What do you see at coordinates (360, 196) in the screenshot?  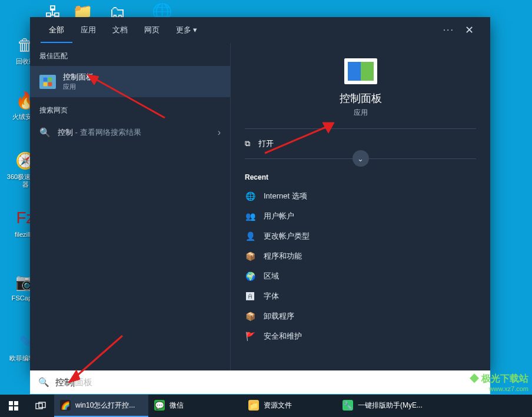 I see `recent-item: 🌐Internet 选项` at bounding box center [360, 196].